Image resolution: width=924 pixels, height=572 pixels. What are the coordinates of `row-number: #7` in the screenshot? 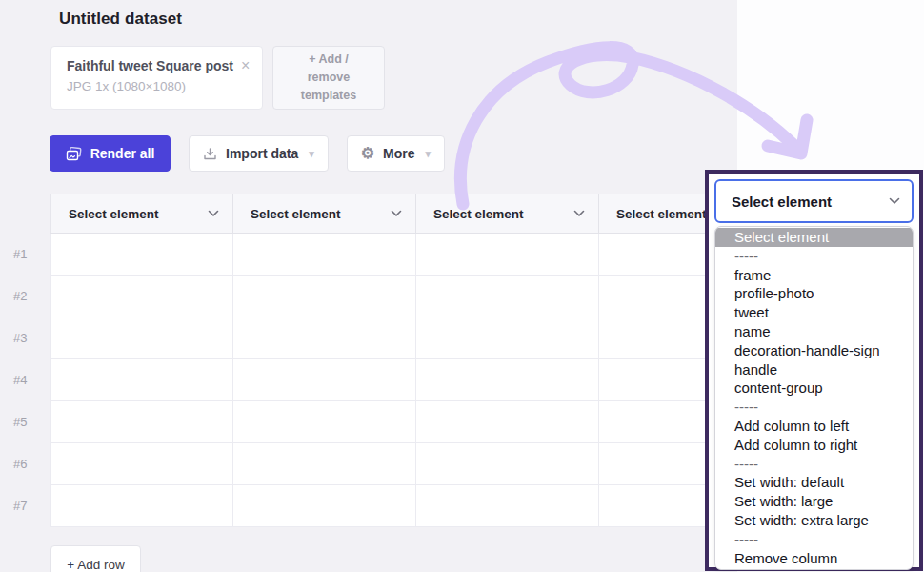 It's located at (30, 506).